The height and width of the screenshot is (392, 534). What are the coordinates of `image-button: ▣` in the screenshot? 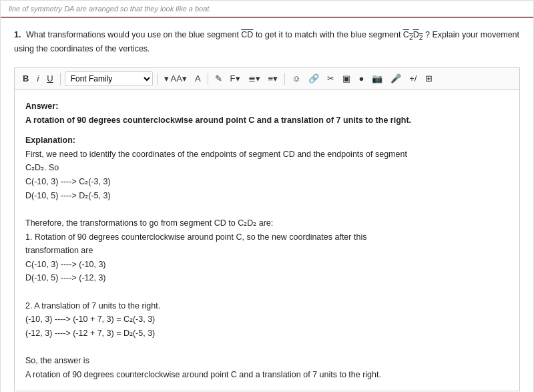 It's located at (346, 79).